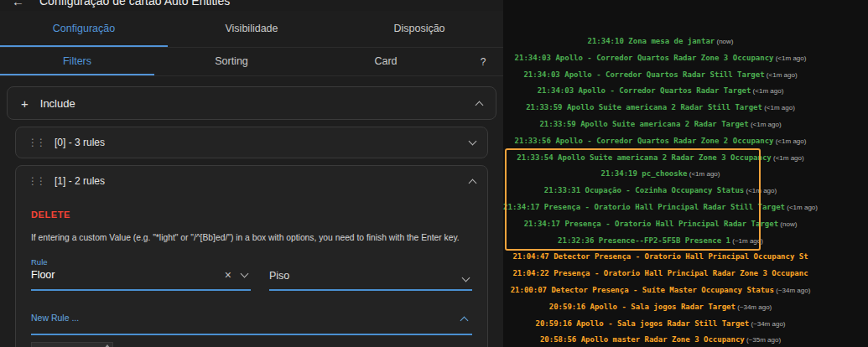  What do you see at coordinates (575, 241) in the screenshot?
I see `log-time: 21:32:36` at bounding box center [575, 241].